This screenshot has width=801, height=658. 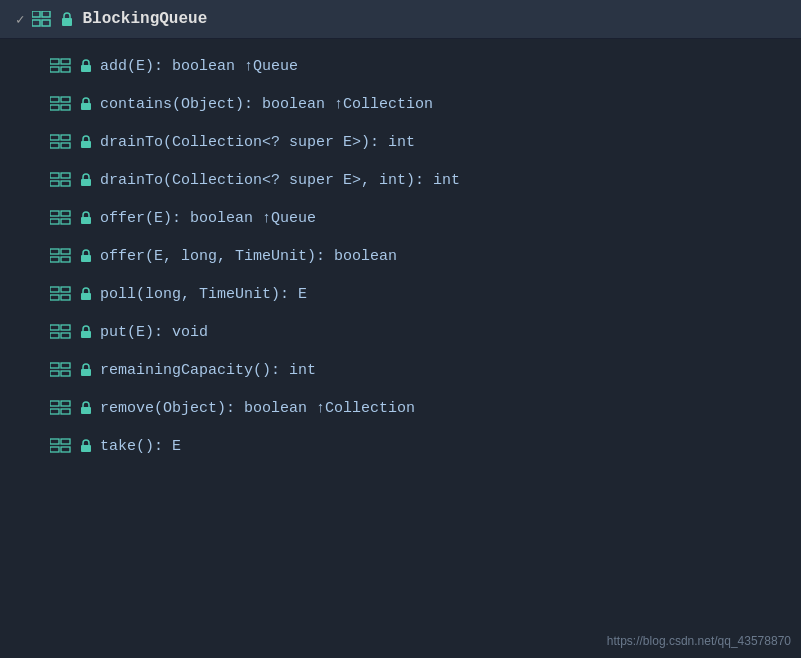 I want to click on method-item-4: offer(E): boolean ↑Queue, so click(x=400, y=218).